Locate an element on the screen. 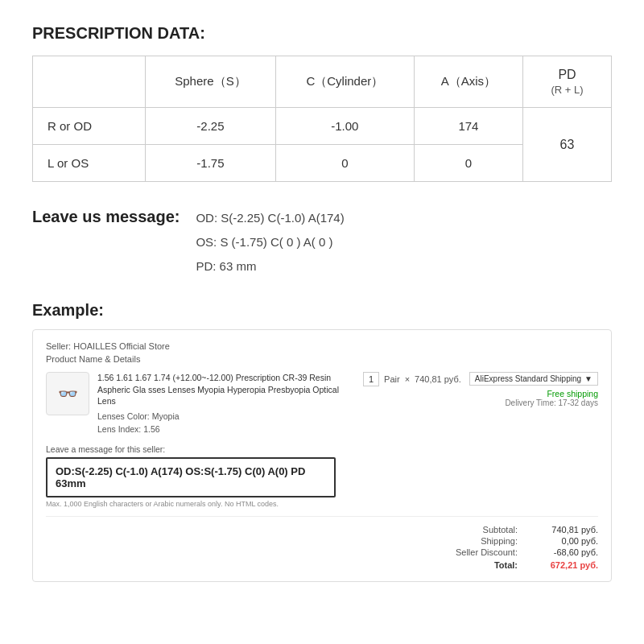  shipping-value: 0,00 руб. is located at coordinates (566, 541).